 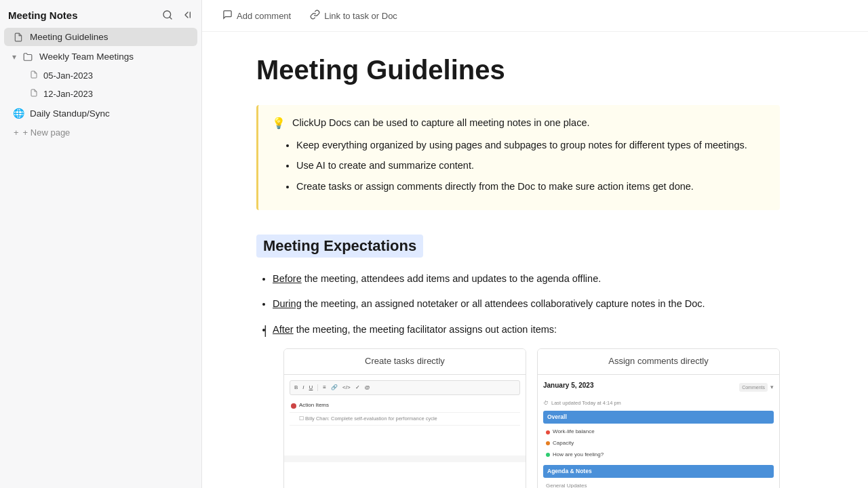 What do you see at coordinates (658, 432) in the screenshot?
I see `mock-item-work-life: Work-life balance` at bounding box center [658, 432].